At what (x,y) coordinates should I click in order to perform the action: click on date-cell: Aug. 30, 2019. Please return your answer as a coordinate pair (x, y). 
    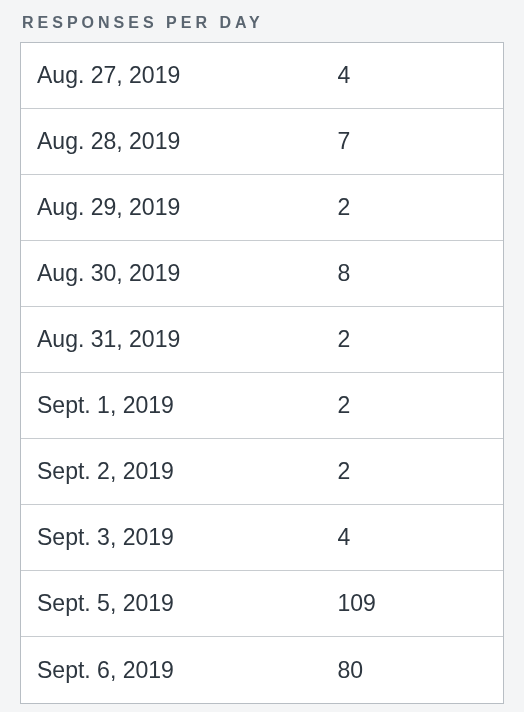
    Looking at the image, I should click on (175, 274).